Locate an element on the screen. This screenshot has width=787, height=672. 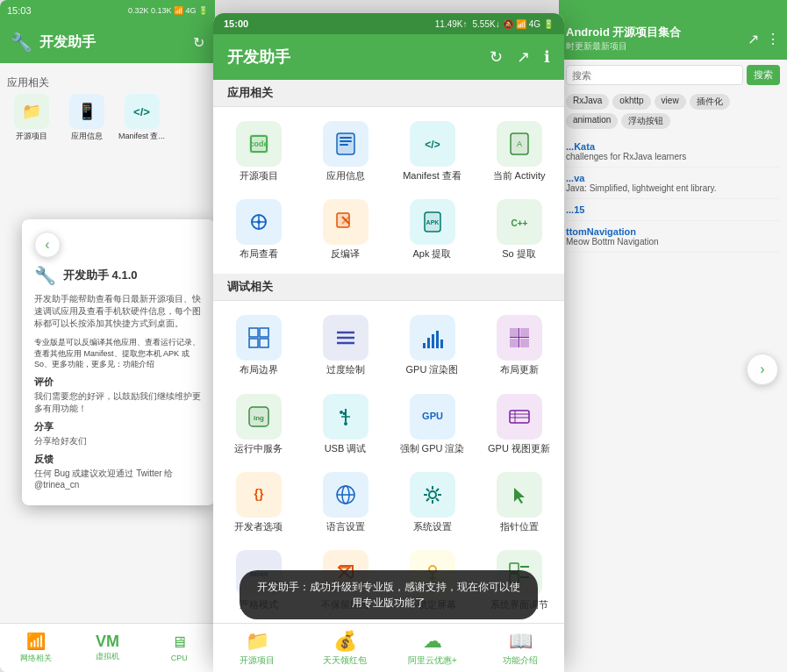
bottom-tab-3: 📖 功能介绍 is located at coordinates (520, 647).